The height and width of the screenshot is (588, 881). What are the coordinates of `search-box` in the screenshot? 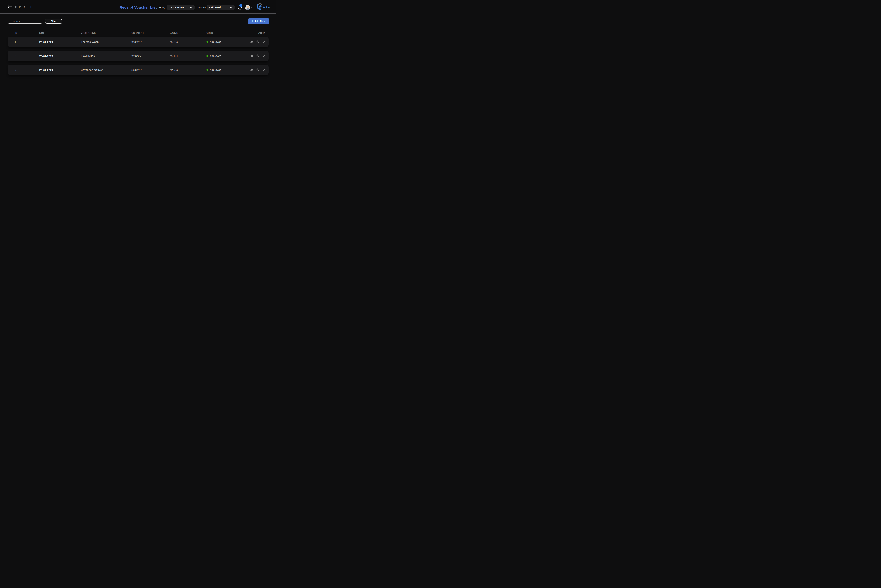 It's located at (25, 21).